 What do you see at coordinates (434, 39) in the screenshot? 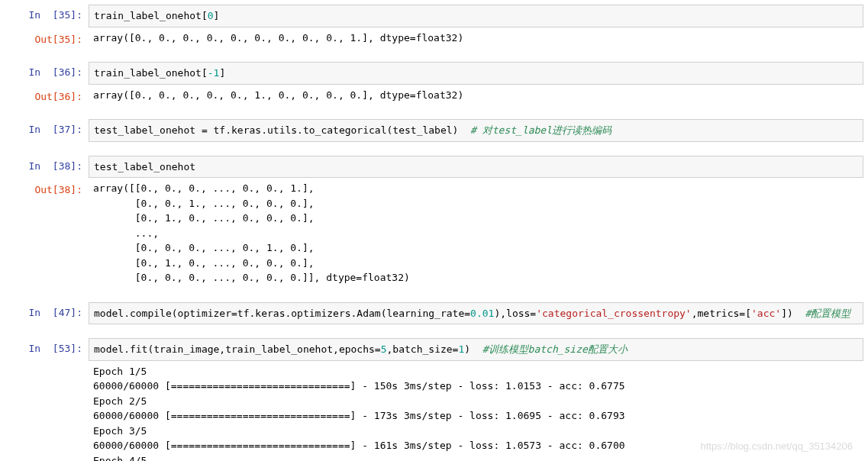
I see `output-cell: Out[35]:array([0., 0., 0., 0., 0., 0., 0…` at bounding box center [434, 39].